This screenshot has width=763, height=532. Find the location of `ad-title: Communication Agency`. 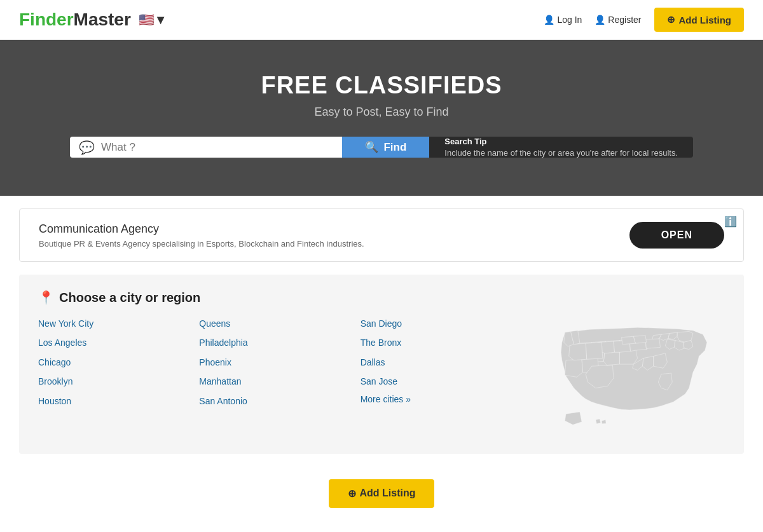

ad-title: Communication Agency is located at coordinates (202, 229).